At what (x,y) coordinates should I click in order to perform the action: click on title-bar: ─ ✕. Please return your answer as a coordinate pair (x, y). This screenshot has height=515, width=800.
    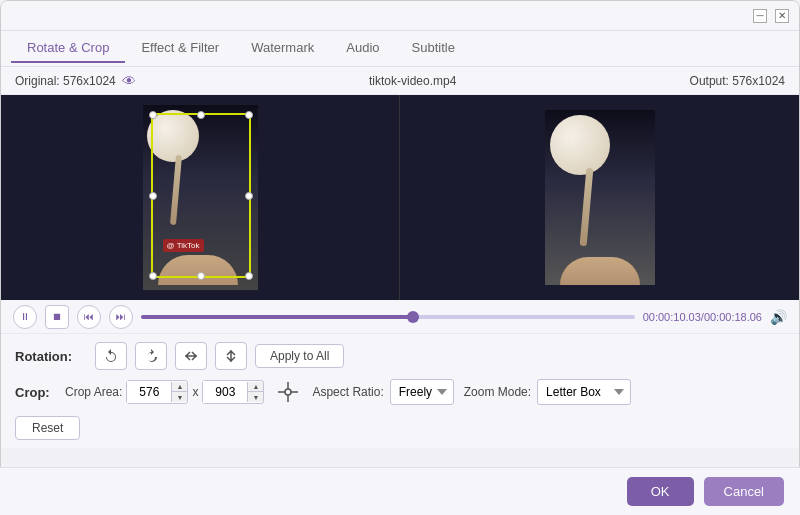
    Looking at the image, I should click on (400, 16).